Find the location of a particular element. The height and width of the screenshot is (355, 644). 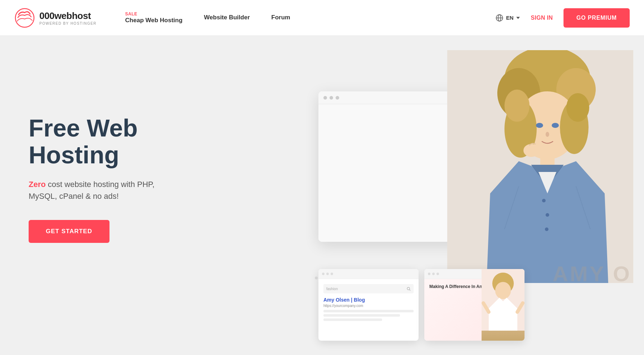

blog-mockup-title: Amy Olsen | Blog is located at coordinates (369, 300).